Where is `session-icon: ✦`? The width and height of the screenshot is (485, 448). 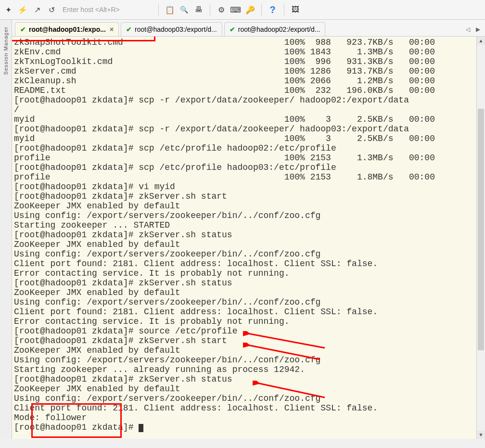 session-icon: ✦ is located at coordinates (8, 10).